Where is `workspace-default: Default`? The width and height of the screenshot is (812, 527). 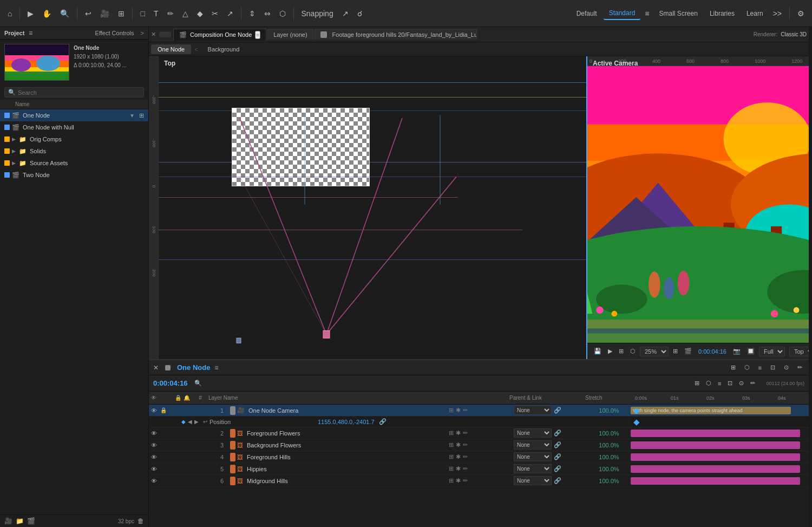
workspace-default: Default is located at coordinates (587, 14).